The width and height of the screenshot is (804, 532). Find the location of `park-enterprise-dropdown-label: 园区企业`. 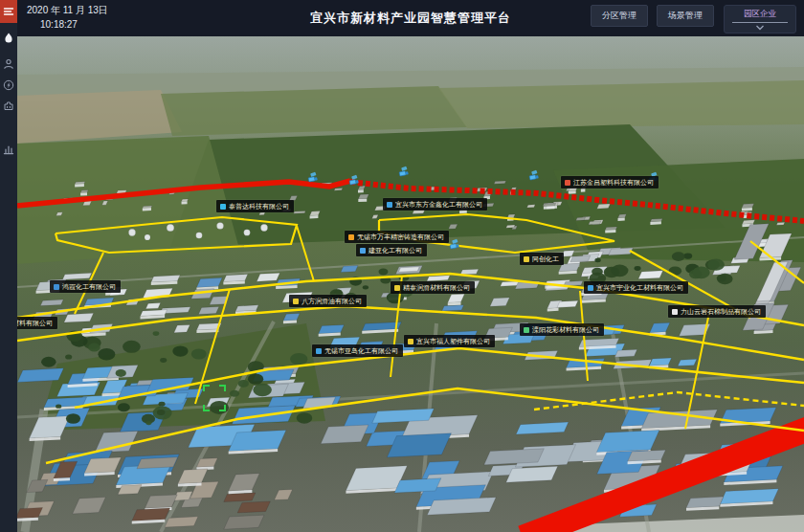

park-enterprise-dropdown-label: 园区企业 is located at coordinates (760, 15).